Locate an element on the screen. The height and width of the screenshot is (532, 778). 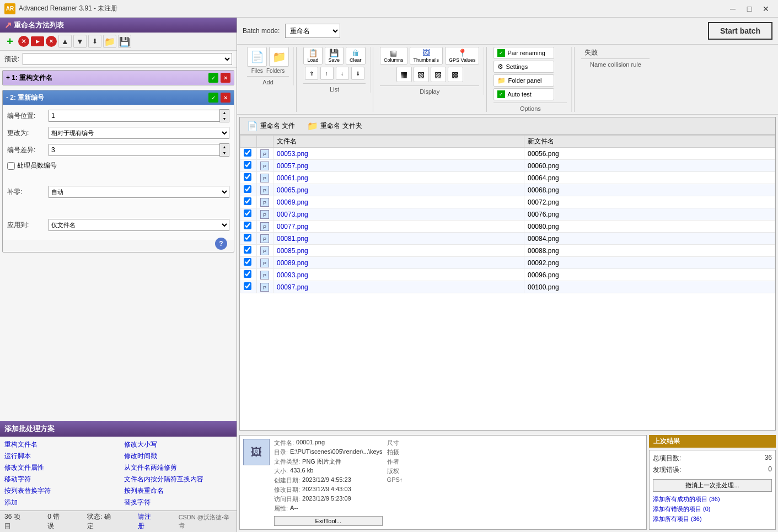
add-method-button: + is located at coordinates (10, 41).